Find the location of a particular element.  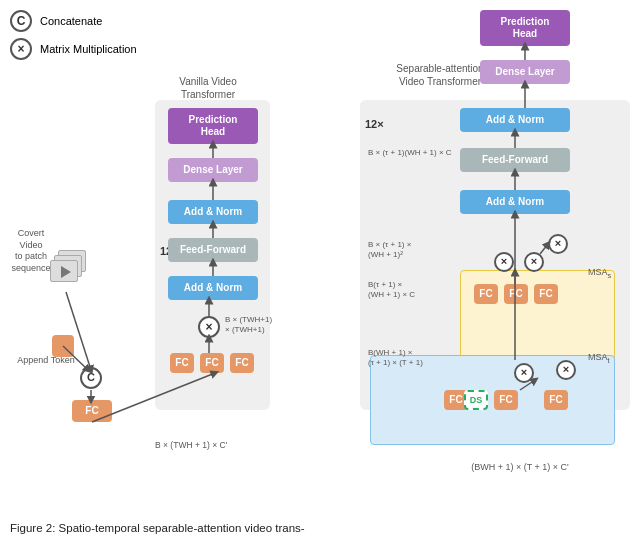

add-norm-sep-mid: Add & Norm is located at coordinates (515, 202).